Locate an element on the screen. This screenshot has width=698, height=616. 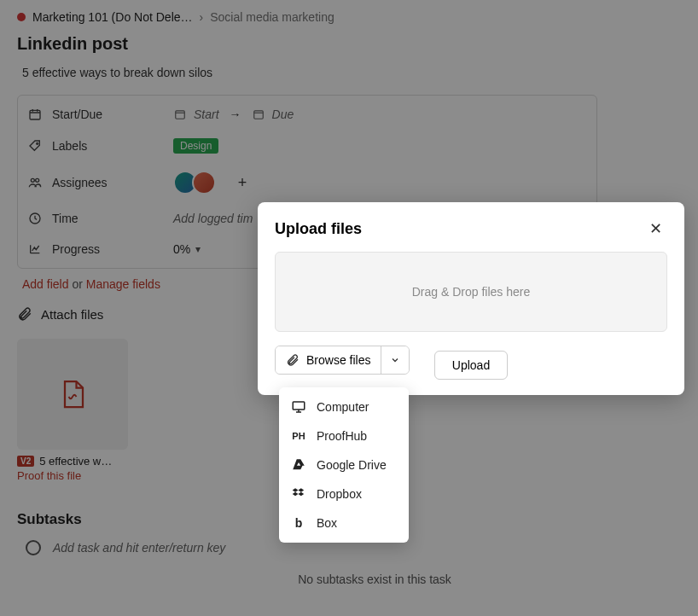
menu-item-dropbox: Dropbox is located at coordinates (344, 494).